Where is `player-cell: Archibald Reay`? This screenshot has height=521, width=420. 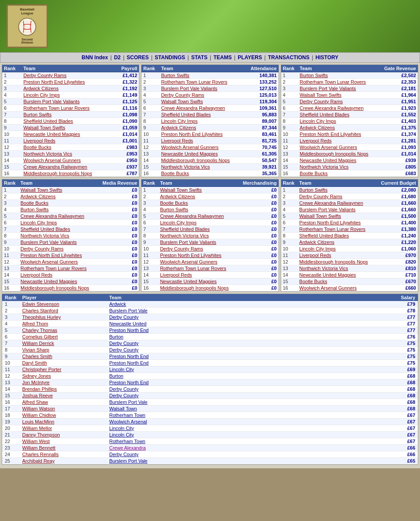
player-cell: Archibald Reay is located at coordinates (63, 461).